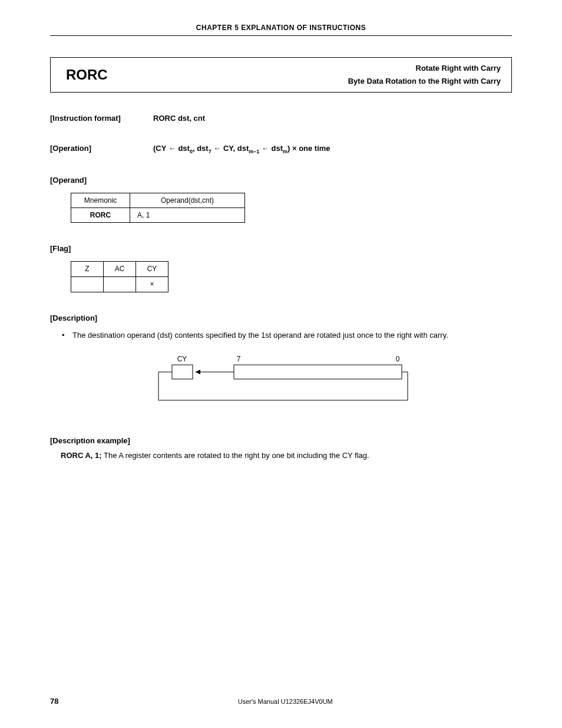  What do you see at coordinates (281, 149) in the screenshot?
I see `operation-section: [Operation] (CY ← dst0, dst7 ← CY, dstm–…` at bounding box center [281, 149].